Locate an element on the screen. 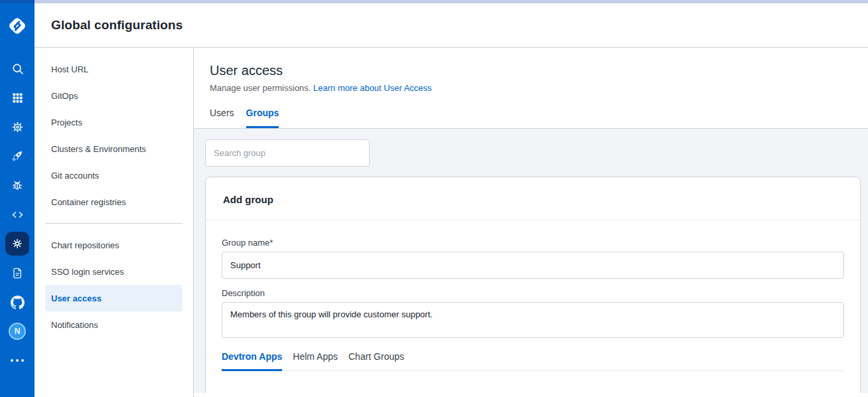 This screenshot has height=397, width=868. nav-item-container-registries: Container registries is located at coordinates (114, 202).